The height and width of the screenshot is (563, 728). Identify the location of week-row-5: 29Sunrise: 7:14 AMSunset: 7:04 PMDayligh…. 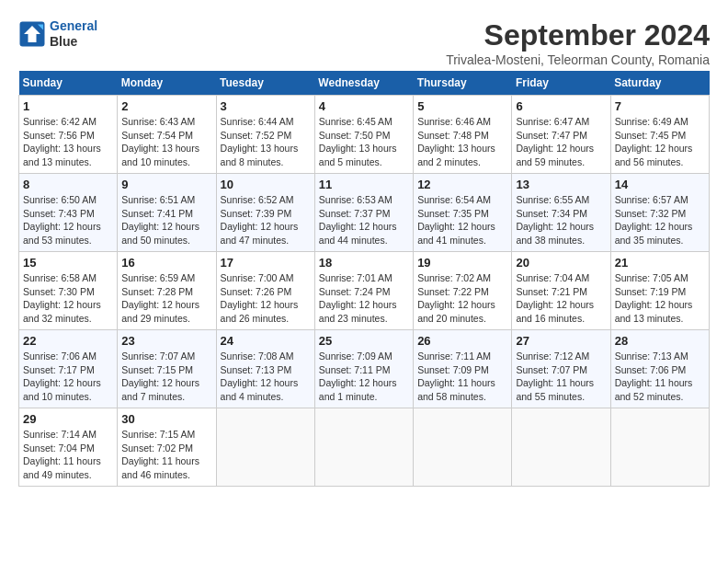
(364, 447).